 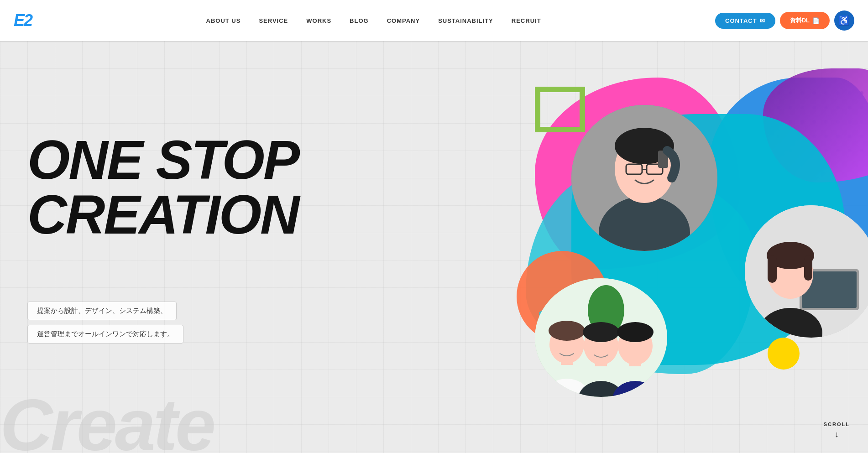 I want to click on nav-blog: BLOG, so click(x=359, y=21).